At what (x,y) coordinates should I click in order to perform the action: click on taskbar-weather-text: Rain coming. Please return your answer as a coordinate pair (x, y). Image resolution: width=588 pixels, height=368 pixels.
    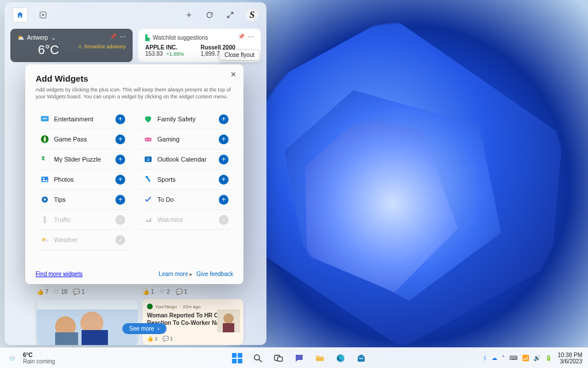
    Looking at the image, I should click on (39, 361).